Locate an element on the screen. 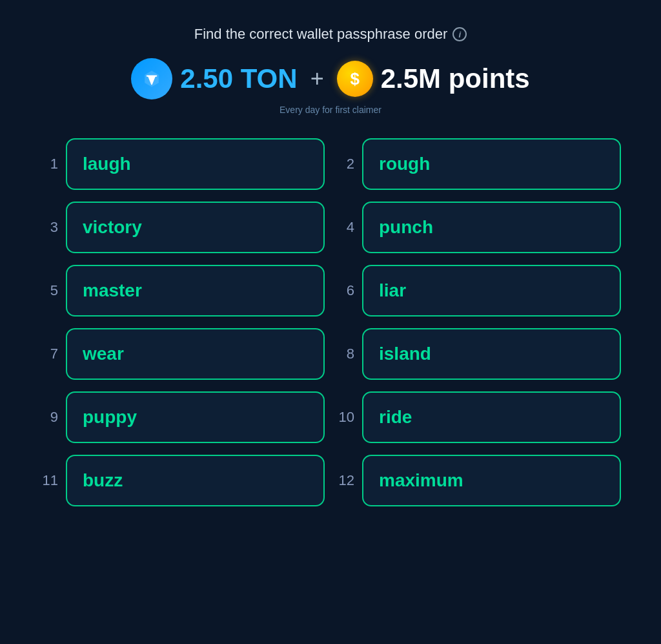 The image size is (661, 644). word-item: 1laugh is located at coordinates (182, 164).